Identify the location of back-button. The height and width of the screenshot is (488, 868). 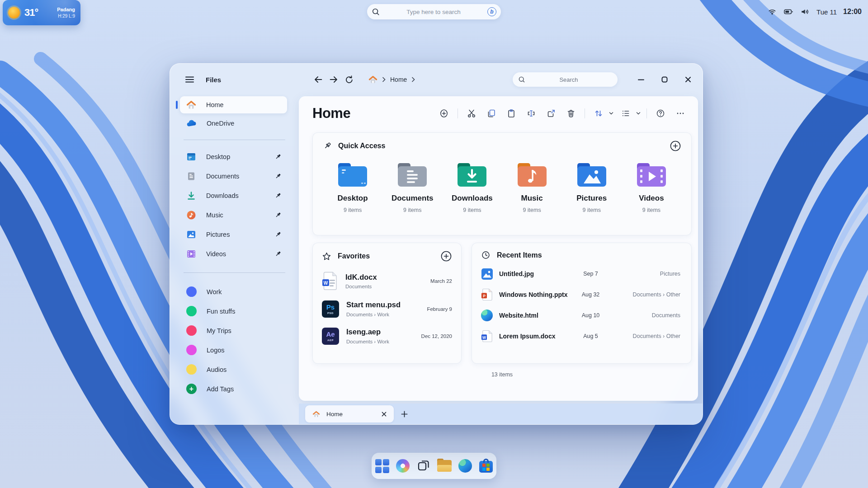
(318, 80).